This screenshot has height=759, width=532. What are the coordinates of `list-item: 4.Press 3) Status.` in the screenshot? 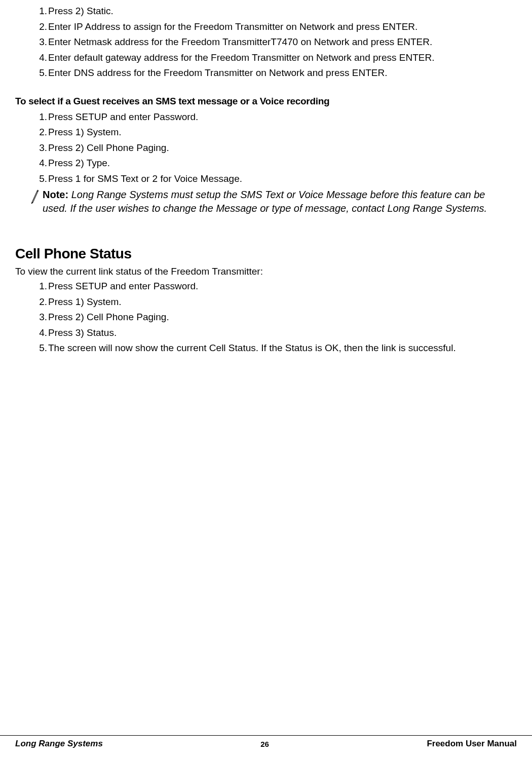 It's located at (283, 333).